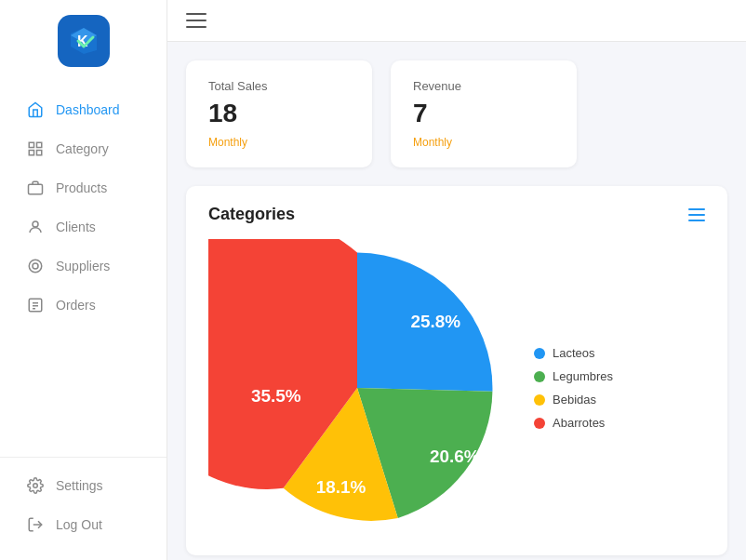 The image size is (746, 560). I want to click on clients-icon, so click(35, 227).